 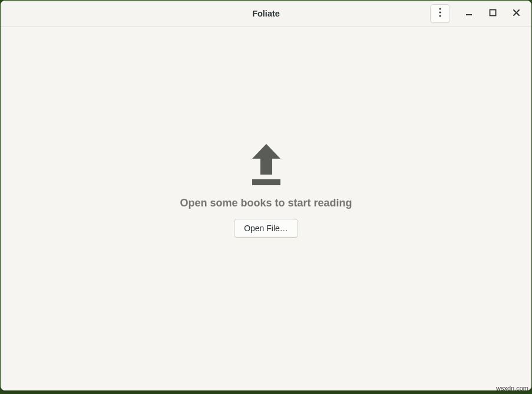 What do you see at coordinates (469, 14) in the screenshot?
I see `minimize-button` at bounding box center [469, 14].